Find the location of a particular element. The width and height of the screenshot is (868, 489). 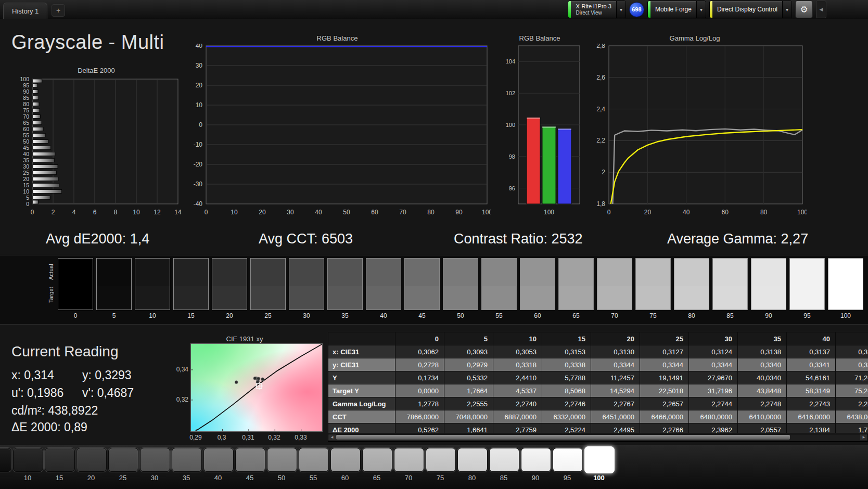

svg-text: 30 is located at coordinates (26, 166).